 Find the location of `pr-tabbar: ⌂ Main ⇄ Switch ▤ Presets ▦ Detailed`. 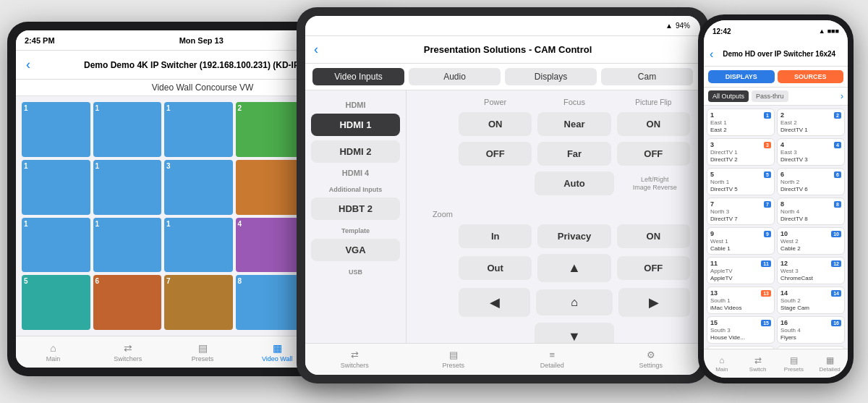

pr-tabbar: ⌂ Main ⇄ Switch ▤ Presets ▦ Detailed is located at coordinates (775, 363).